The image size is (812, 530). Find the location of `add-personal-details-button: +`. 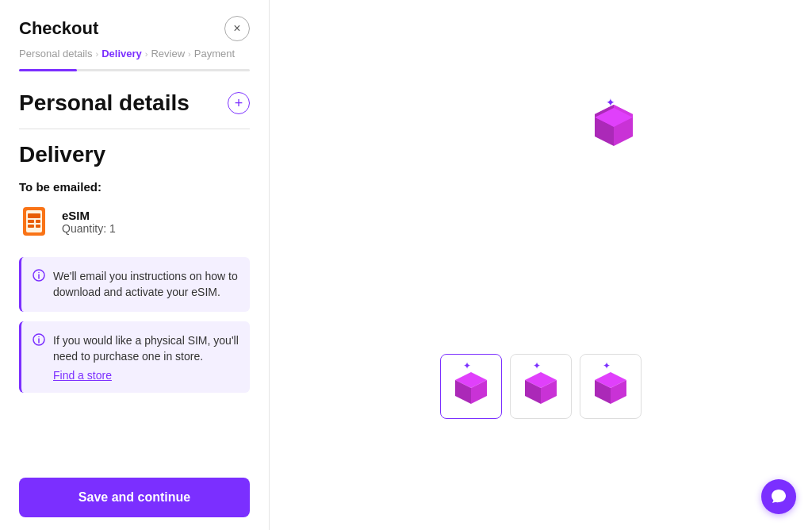

add-personal-details-button: + is located at coordinates (239, 103).